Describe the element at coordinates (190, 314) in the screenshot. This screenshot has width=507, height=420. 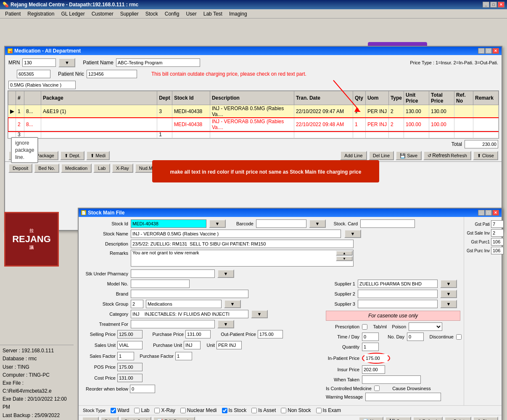
I see `category-input` at that location.